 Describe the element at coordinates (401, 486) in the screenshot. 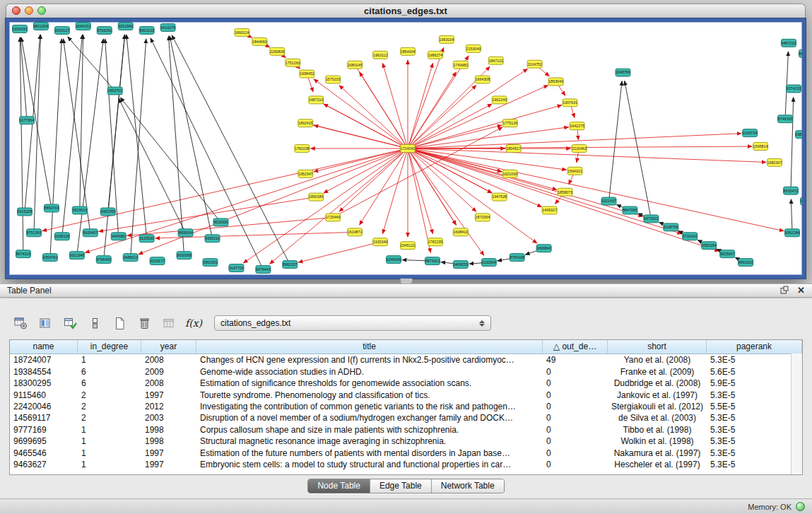

I see `tab-edge-table: Edge Table` at that location.